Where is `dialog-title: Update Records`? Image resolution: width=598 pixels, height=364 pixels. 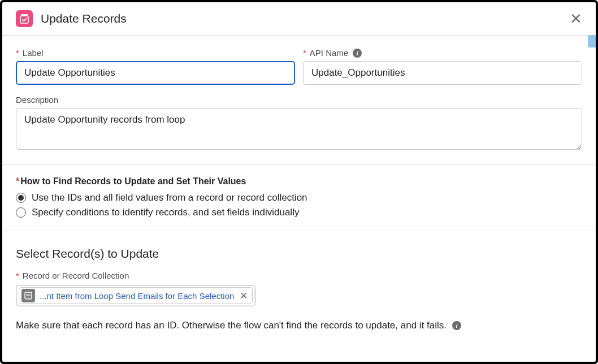
dialog-title: Update Records is located at coordinates (84, 19).